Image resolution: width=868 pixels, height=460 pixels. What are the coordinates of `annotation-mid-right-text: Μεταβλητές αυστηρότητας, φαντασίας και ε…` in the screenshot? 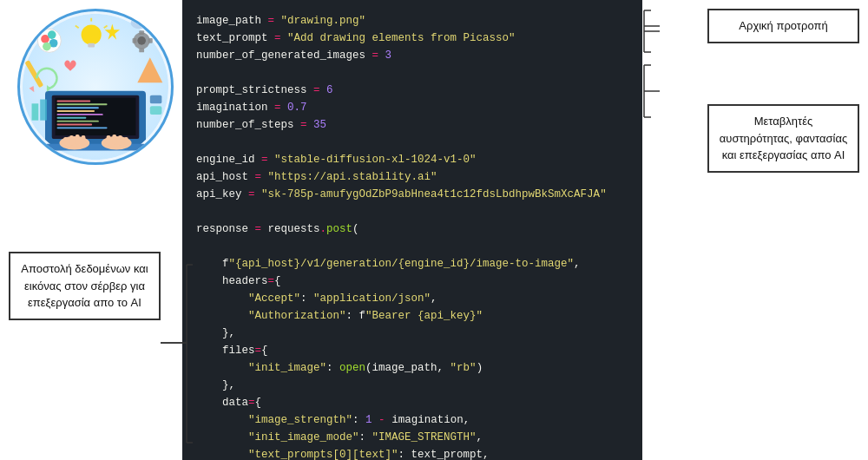 It's located at (783, 138).